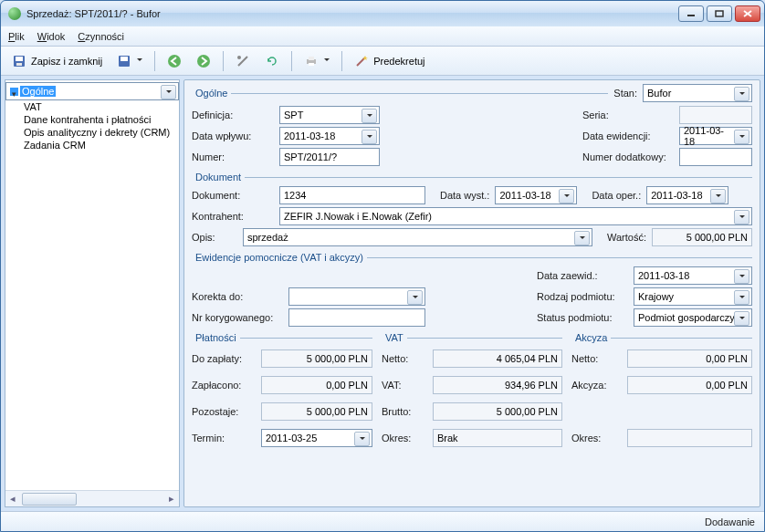 Image resolution: width=765 pixels, height=532 pixels. Describe the element at coordinates (730, 522) in the screenshot. I see `status-text: Dodawanie` at that location.